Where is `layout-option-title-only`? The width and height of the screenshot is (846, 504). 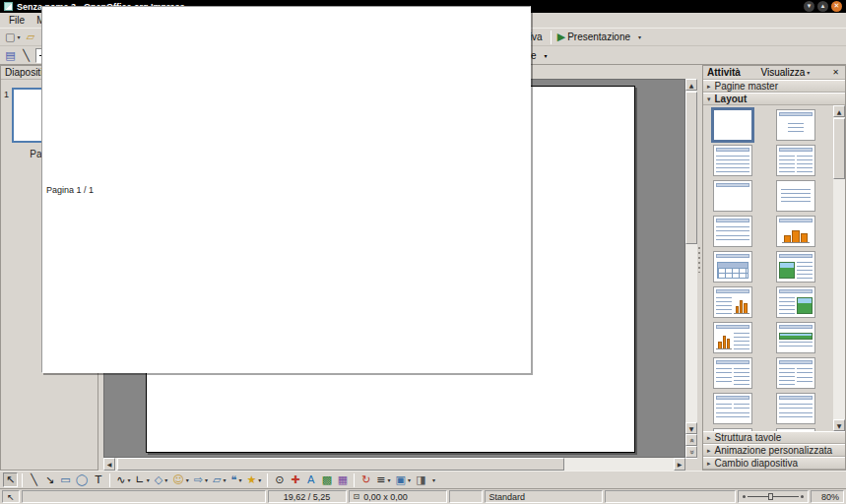 layout-option-title-only is located at coordinates (733, 196).